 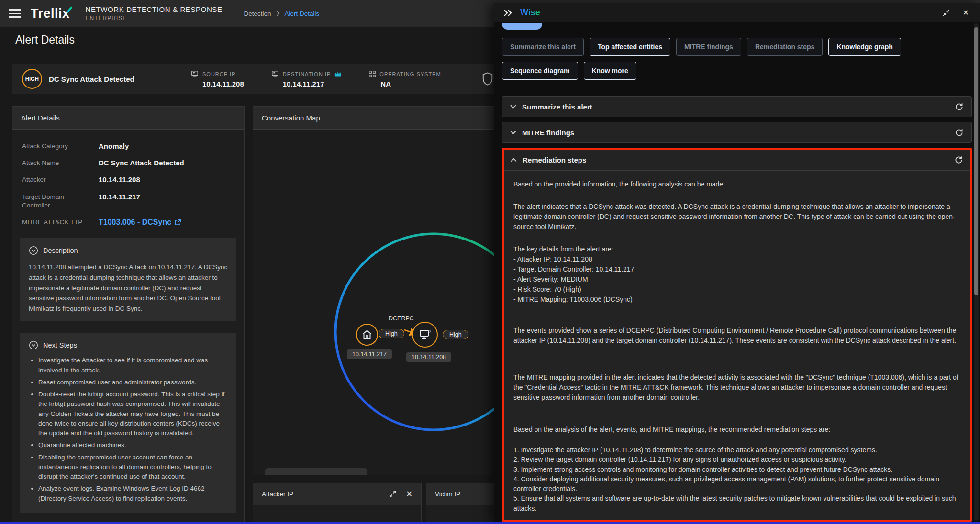 I want to click on wise-action-buttons: Summarize this alert Top affected entiti…, so click(x=737, y=51).